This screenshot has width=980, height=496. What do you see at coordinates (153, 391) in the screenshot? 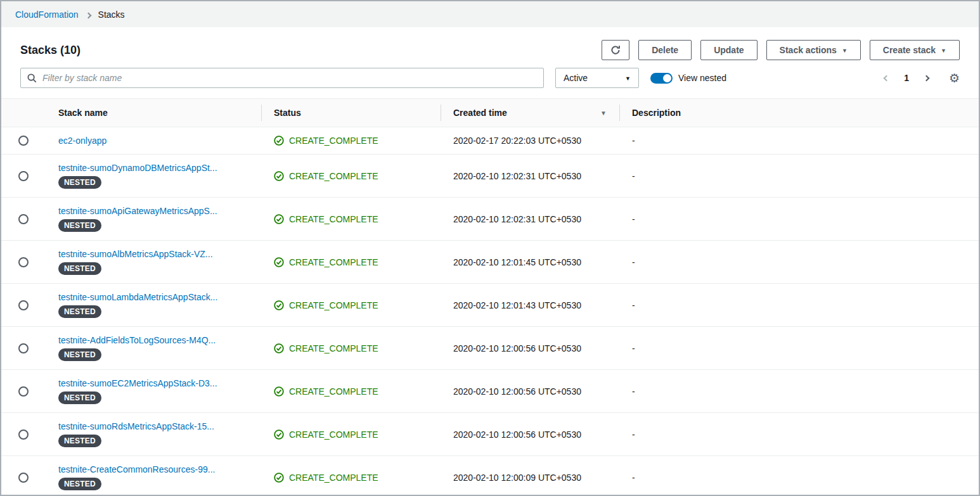
I see `stack-name-cell: testnite-sumoEC2MetricsAppStack-D3... NE…` at bounding box center [153, 391].